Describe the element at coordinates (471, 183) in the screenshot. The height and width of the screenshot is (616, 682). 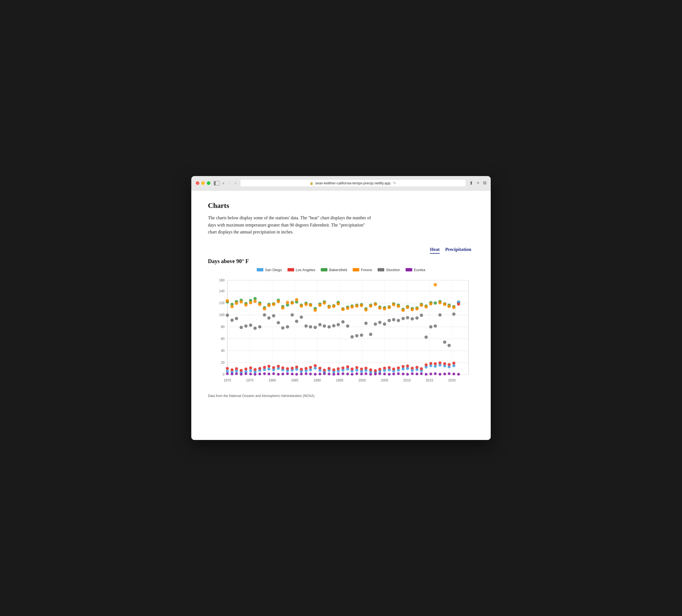
I see `share-icon: ⬆` at that location.